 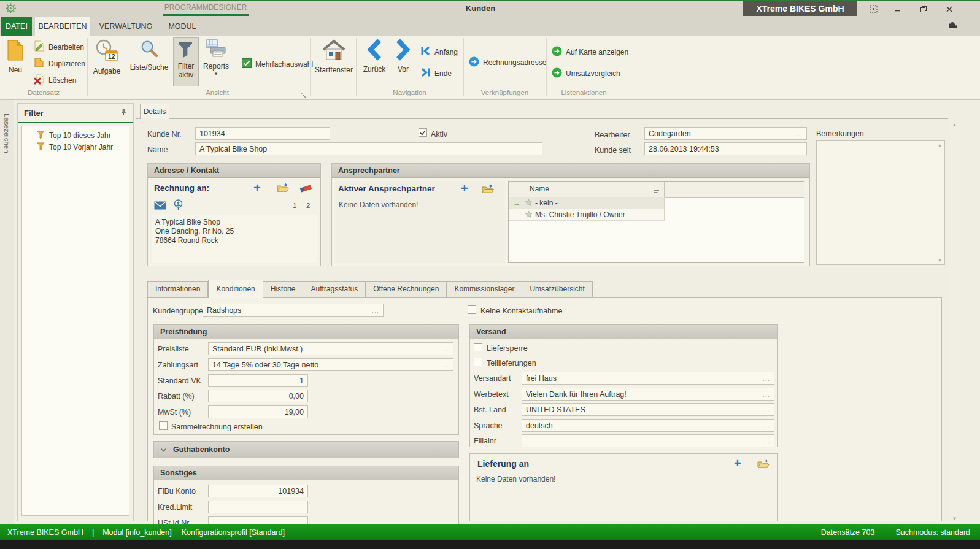 What do you see at coordinates (124, 113) in the screenshot?
I see `pin-icon` at bounding box center [124, 113].